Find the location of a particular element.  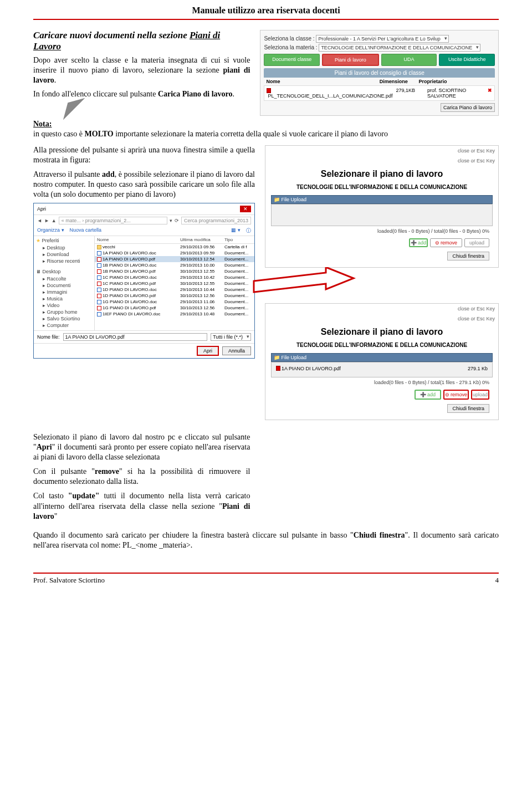

list-item: 1C PIANO DI LAVORO.pdf30/10/2013 12.55Do… is located at coordinates (175, 284).